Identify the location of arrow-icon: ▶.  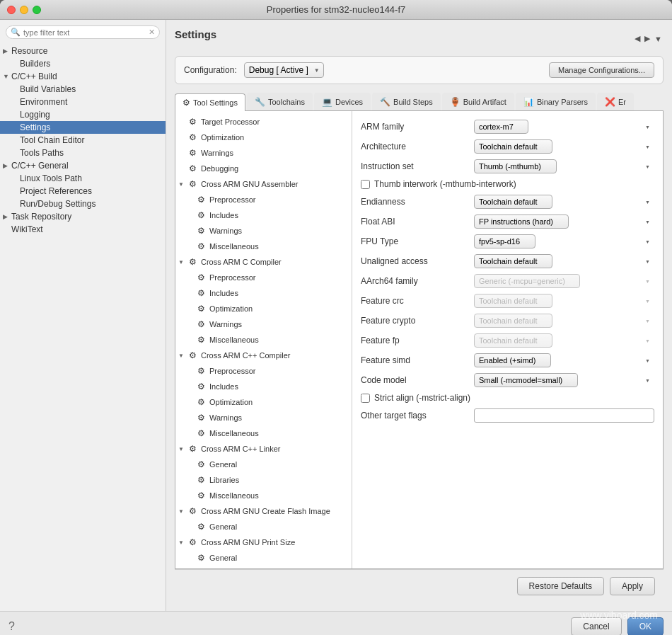
(7, 166).